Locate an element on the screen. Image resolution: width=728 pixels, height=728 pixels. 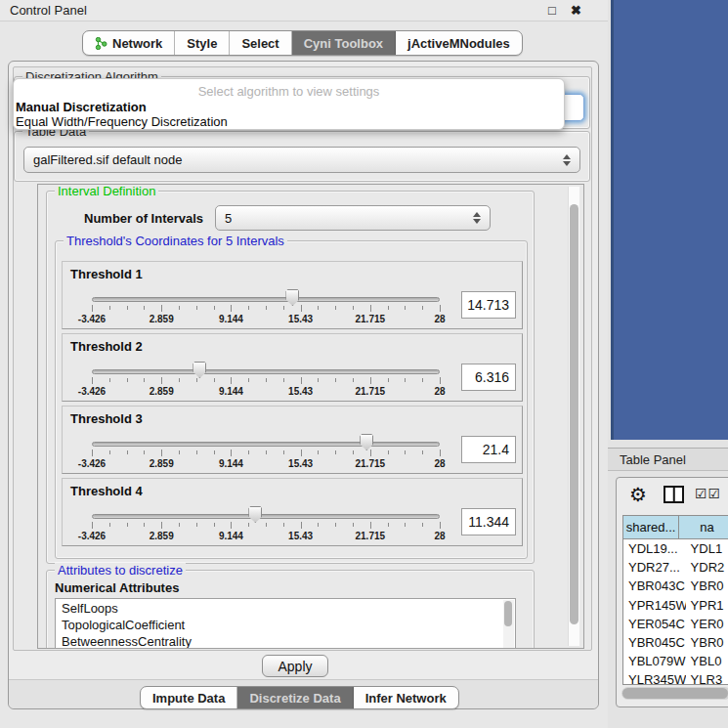
column-header-shared-name: shared... is located at coordinates (651, 528).